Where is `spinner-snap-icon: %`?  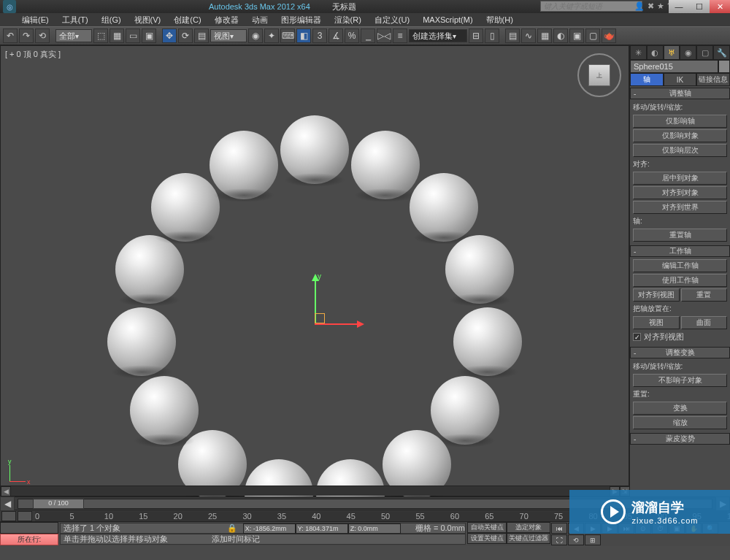
spinner-snap-icon: % is located at coordinates (352, 36).